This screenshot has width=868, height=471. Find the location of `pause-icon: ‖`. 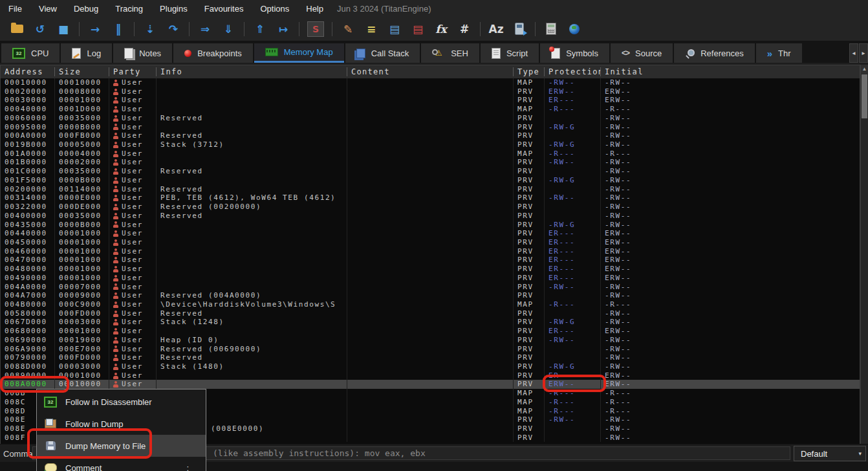

pause-icon: ‖ is located at coordinates (118, 29).